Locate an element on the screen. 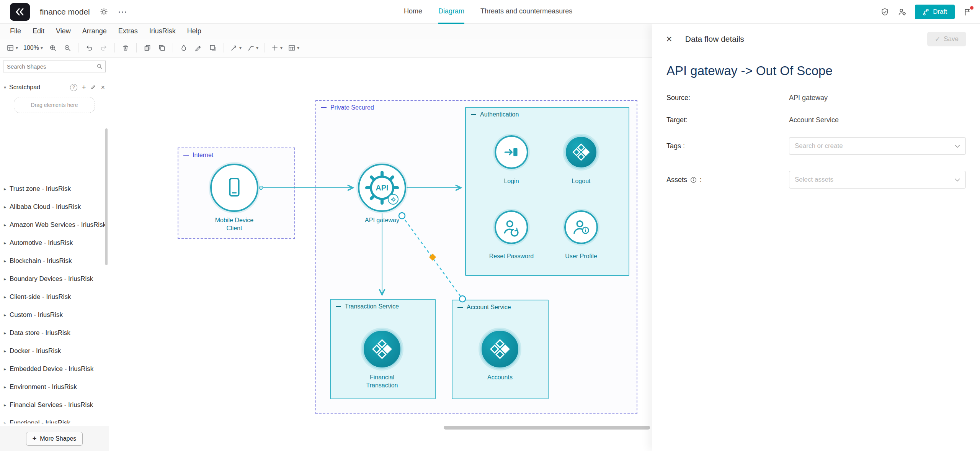 The width and height of the screenshot is (980, 451). source-label: Source: is located at coordinates (728, 98).